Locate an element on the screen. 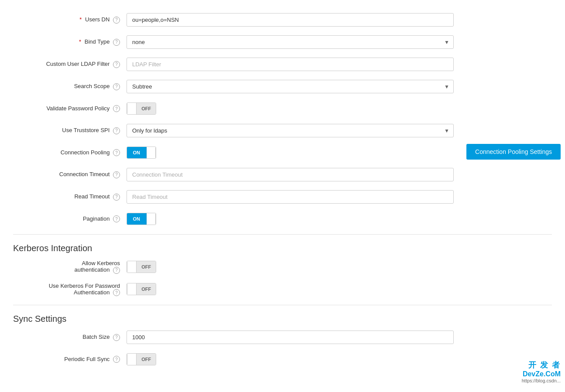  allow-kerberos-toggle-label: OFF is located at coordinates (146, 267).